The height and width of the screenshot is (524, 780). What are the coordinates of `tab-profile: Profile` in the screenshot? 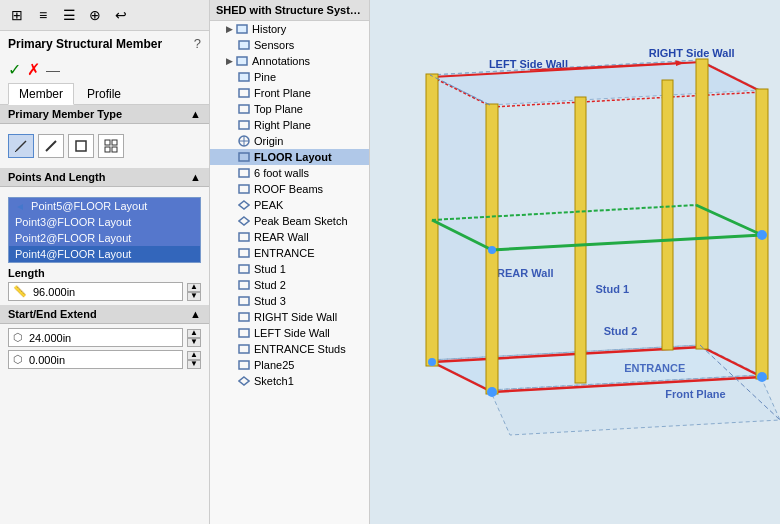 It's located at (104, 94).